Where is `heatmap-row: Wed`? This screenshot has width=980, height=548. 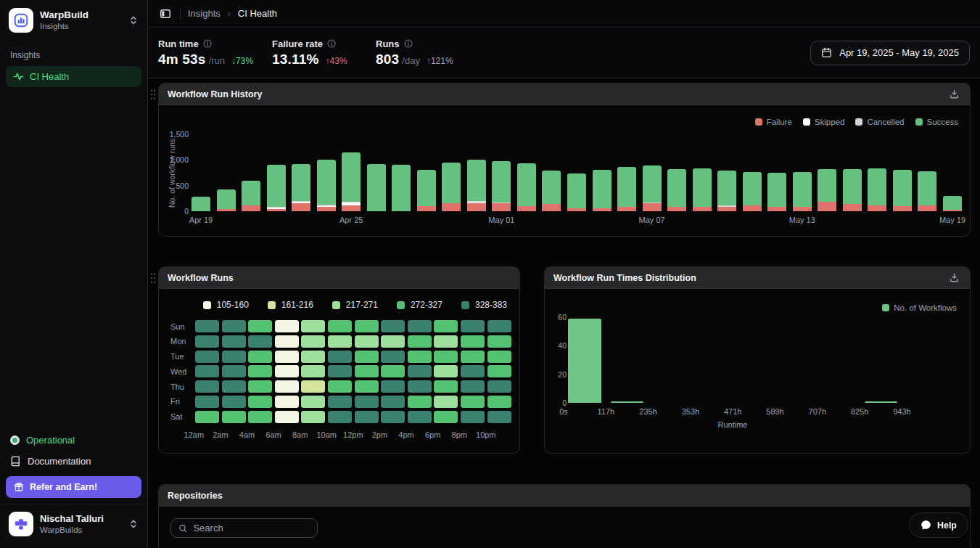 heatmap-row: Wed is located at coordinates (345, 372).